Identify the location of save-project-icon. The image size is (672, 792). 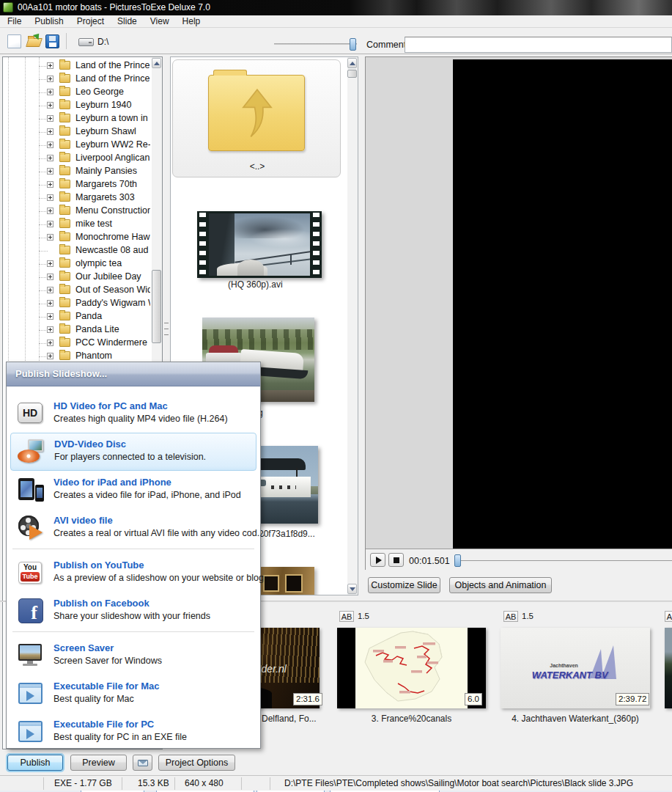
(53, 41).